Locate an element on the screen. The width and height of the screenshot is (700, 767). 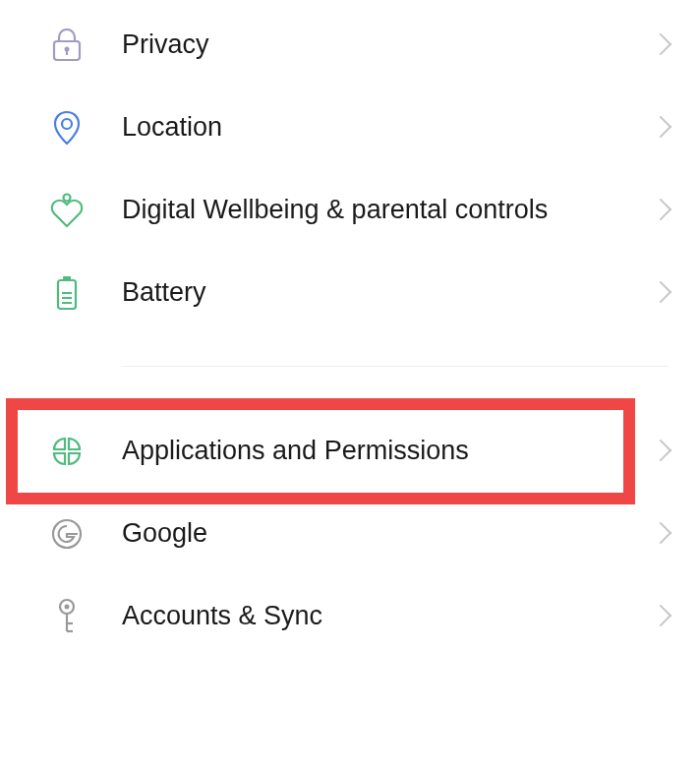
battery-icon is located at coordinates (67, 293).